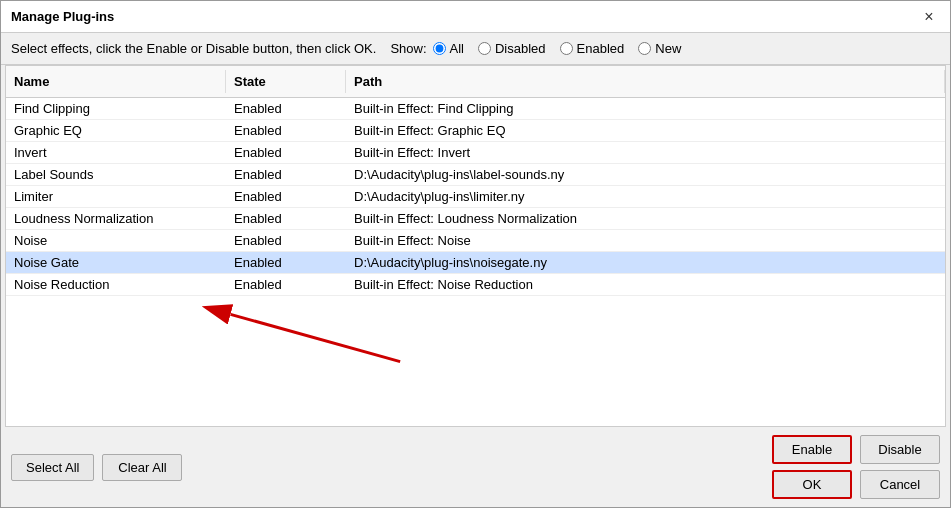 The image size is (951, 508). What do you see at coordinates (476, 109) in the screenshot?
I see `table-row: Find ClippingEnabledBuilt-in Effect` at bounding box center [476, 109].